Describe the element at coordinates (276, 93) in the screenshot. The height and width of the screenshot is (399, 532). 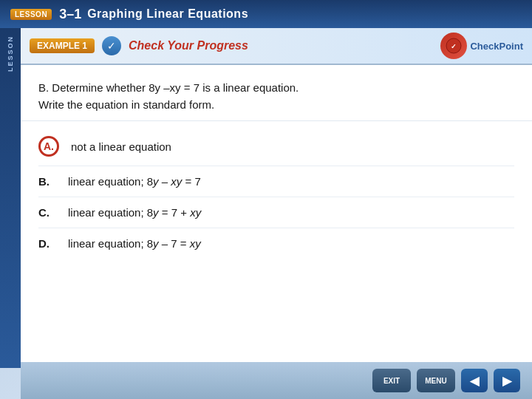
I see `question-area: B. Determine whether 8y –xy = 7 is a lin…` at that location.